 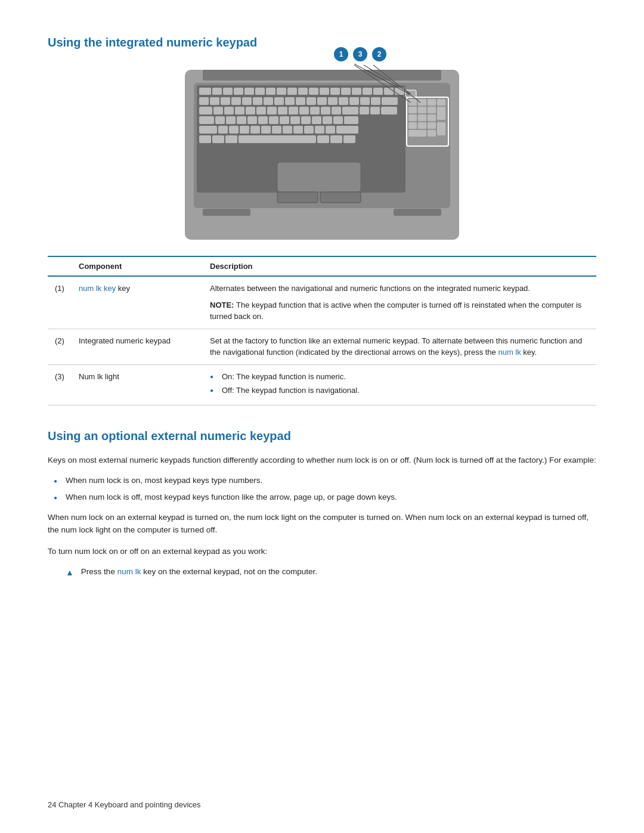 What do you see at coordinates (60, 266) in the screenshot?
I see `table-header-empty` at bounding box center [60, 266].